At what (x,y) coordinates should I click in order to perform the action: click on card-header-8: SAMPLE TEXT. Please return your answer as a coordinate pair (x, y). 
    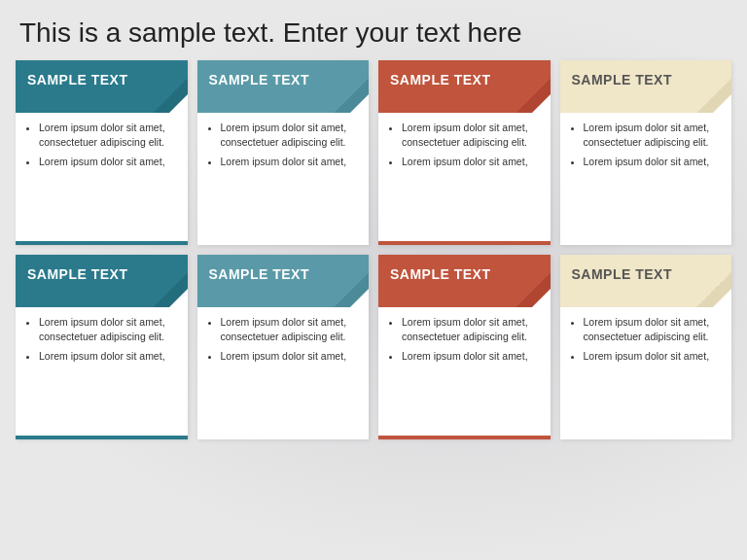
    Looking at the image, I should click on (646, 281).